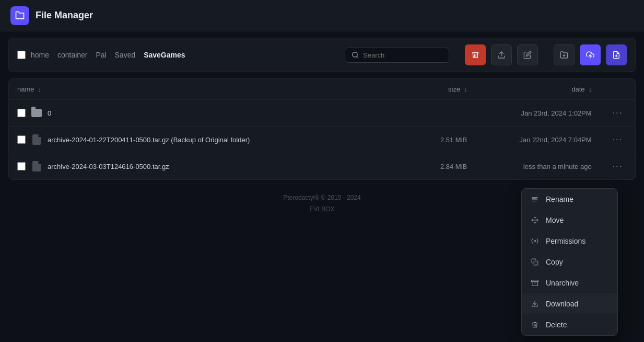  Describe the element at coordinates (566, 241) in the screenshot. I see `context-menu-permissions-label: Permissions` at that location.